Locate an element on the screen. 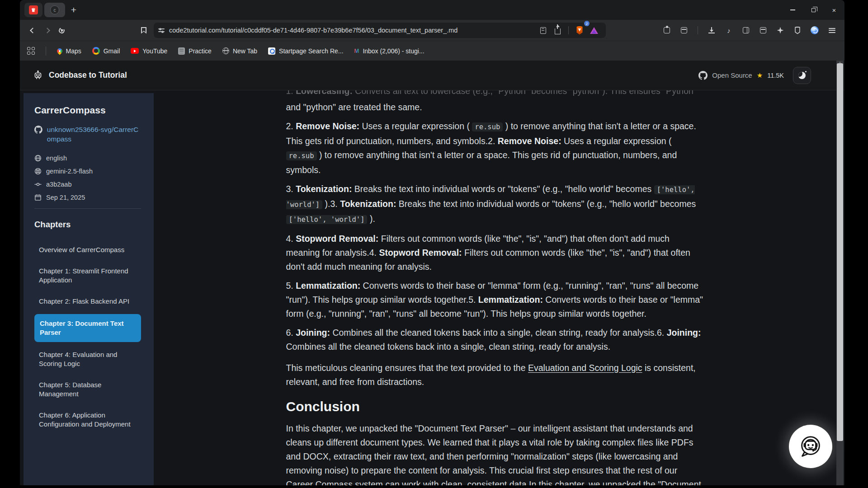 The height and width of the screenshot is (488, 868). commit-value: a3b2aab is located at coordinates (59, 184).